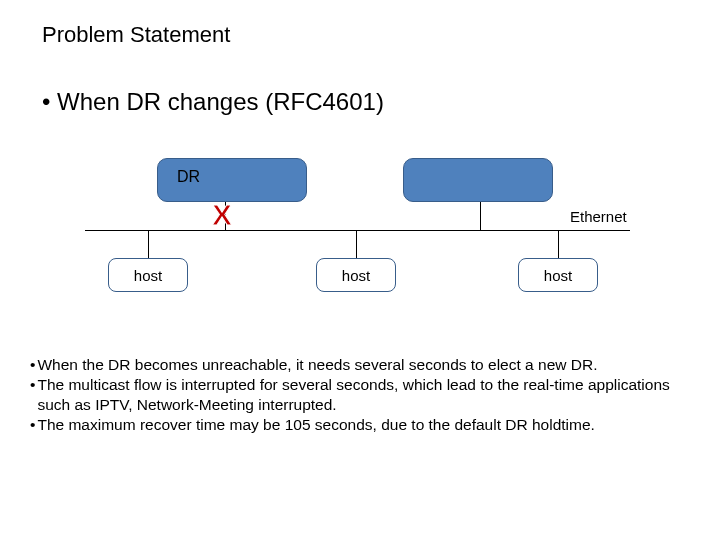  I want to click on bullet-row: • When the DR becomes unreachable, it ne…, so click(358, 365).